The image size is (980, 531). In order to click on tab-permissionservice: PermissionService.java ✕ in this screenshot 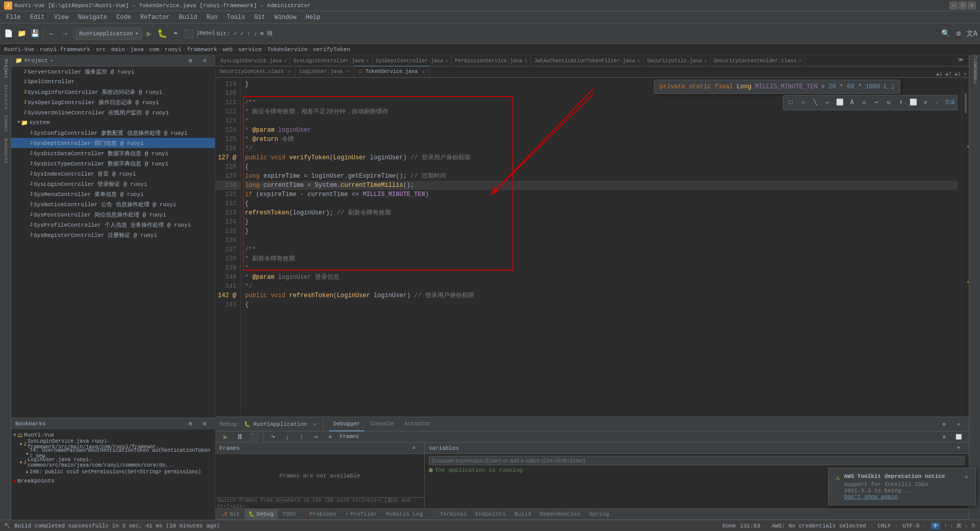, I will do `click(491, 61)`.